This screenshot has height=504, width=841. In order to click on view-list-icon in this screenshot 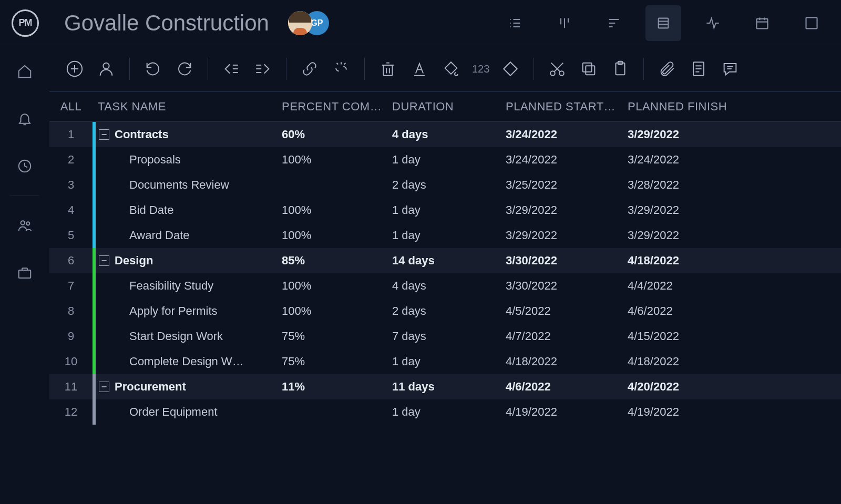, I will do `click(515, 23)`.